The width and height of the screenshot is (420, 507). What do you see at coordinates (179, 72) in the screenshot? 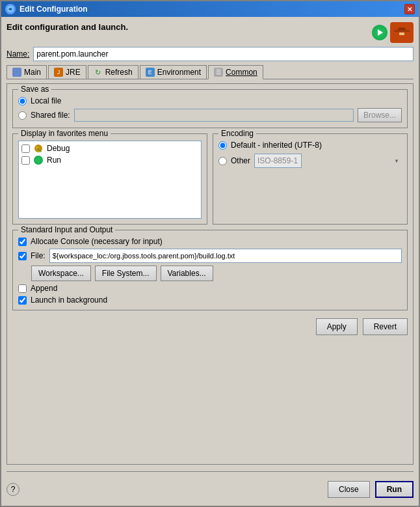
I see `tab-environment-label: Environment` at bounding box center [179, 72].